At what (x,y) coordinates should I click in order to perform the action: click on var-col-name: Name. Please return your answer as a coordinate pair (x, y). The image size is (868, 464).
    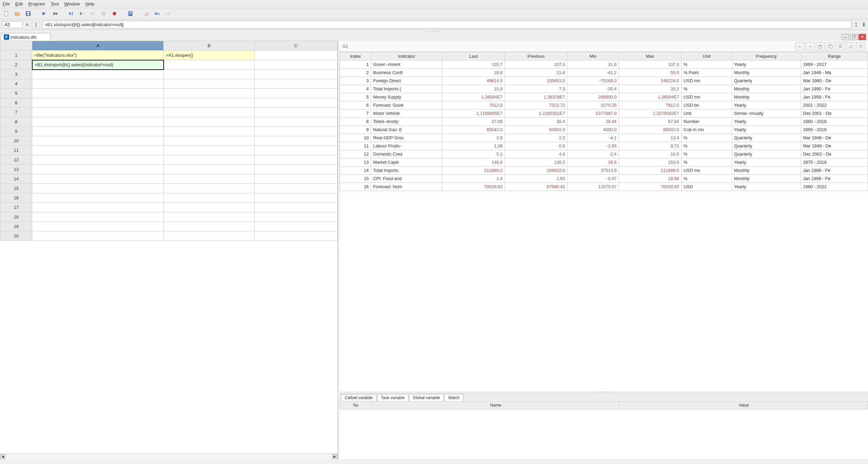
    Looking at the image, I should click on (496, 406).